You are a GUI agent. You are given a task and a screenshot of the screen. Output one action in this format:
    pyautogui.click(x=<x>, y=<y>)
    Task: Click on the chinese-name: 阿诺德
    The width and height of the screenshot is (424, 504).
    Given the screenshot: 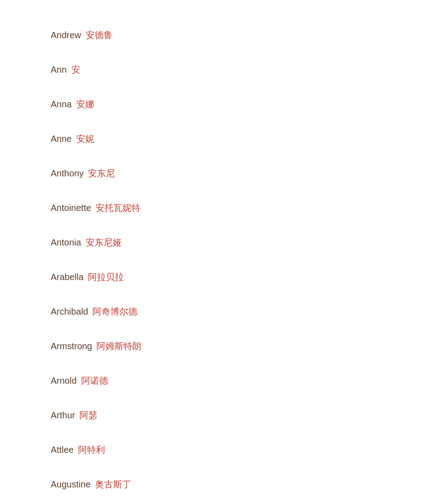 What is the action you would take?
    pyautogui.click(x=95, y=381)
    